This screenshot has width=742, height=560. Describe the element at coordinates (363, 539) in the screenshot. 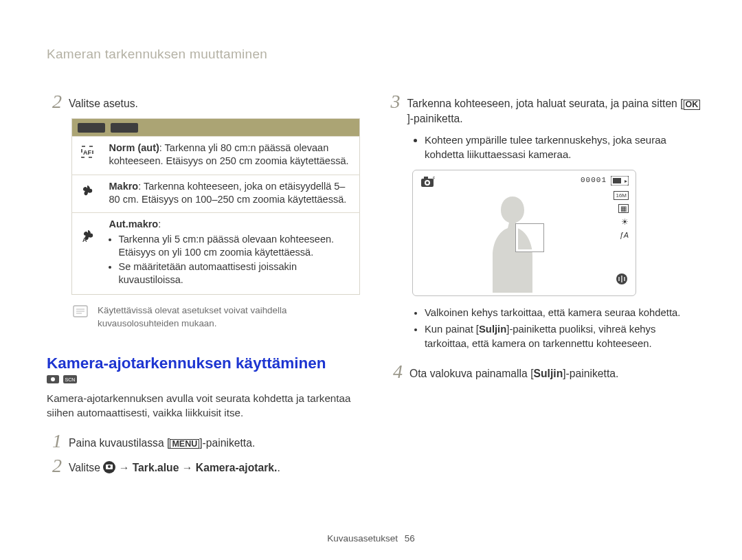

I see `footer-section: Kuvausasetukset` at that location.